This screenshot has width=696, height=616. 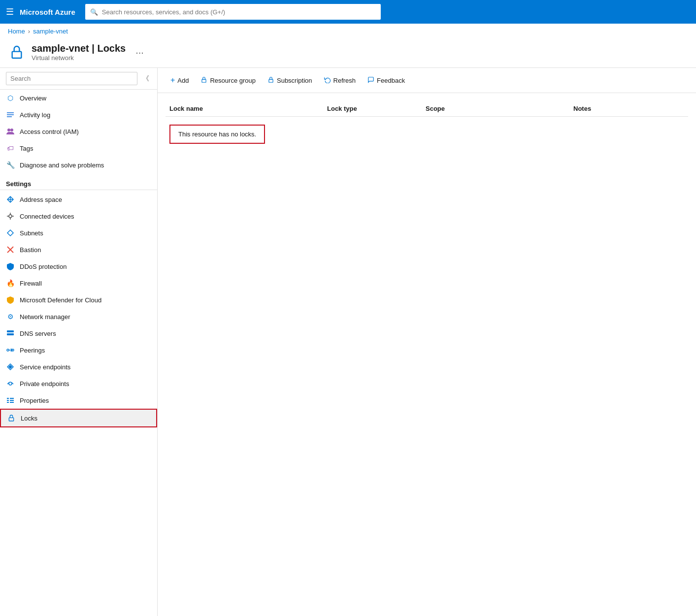 I want to click on sidebar-item-ddos-label: DDoS protection, so click(x=43, y=267).